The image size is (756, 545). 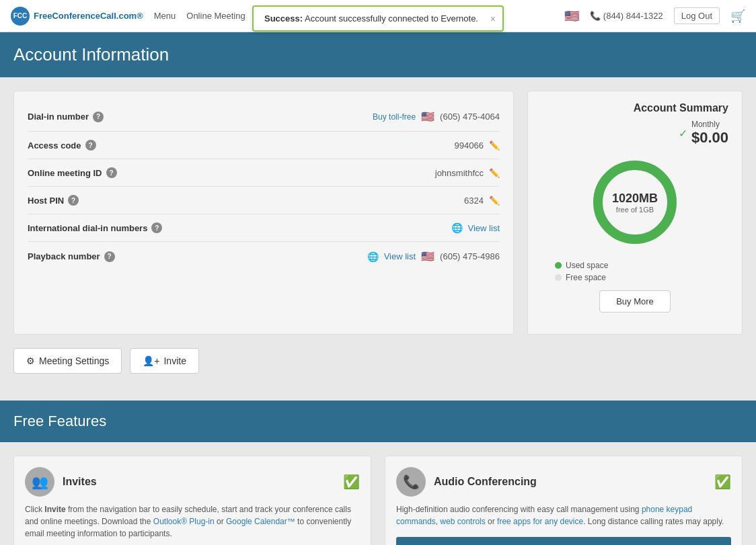 I want to click on host-pin-text: 6324, so click(x=474, y=200).